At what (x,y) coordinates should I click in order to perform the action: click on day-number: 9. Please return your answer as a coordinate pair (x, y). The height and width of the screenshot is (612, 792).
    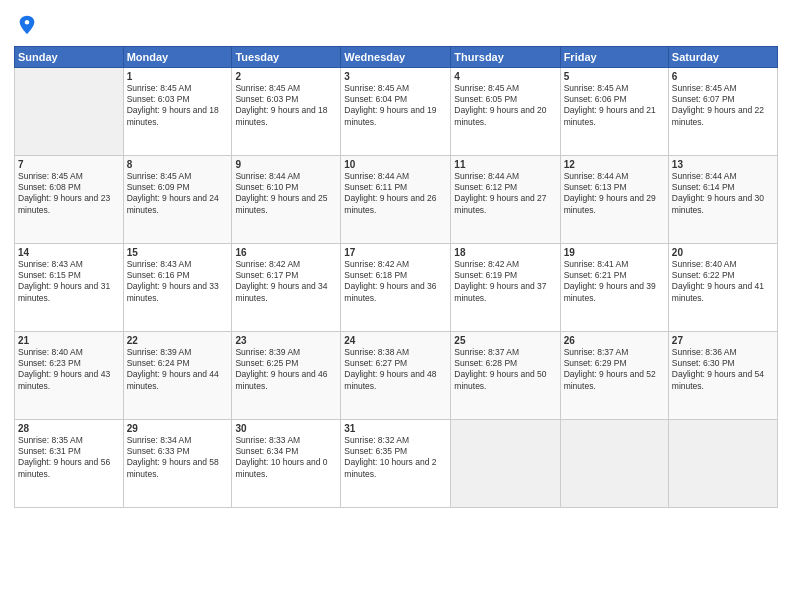
    Looking at the image, I should click on (286, 164).